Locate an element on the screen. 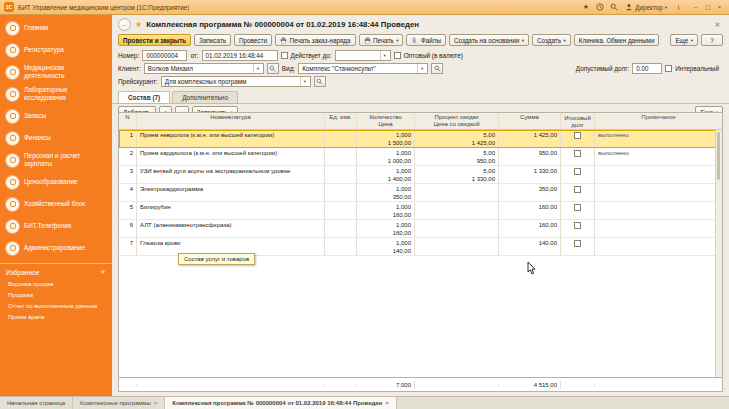 The width and height of the screenshot is (729, 409). sidebar-item-label: Хозяйственный блок is located at coordinates (54, 204).